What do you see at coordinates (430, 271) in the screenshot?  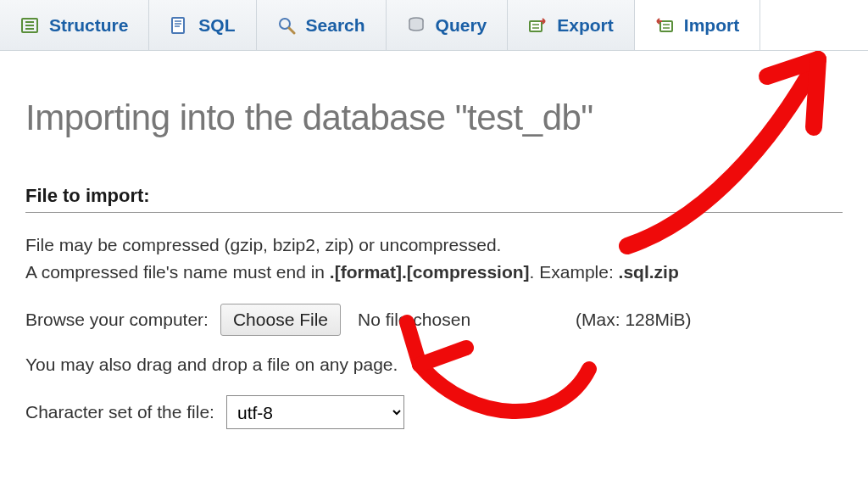 I see `name-rule-pattern: .[format].[compression]` at bounding box center [430, 271].